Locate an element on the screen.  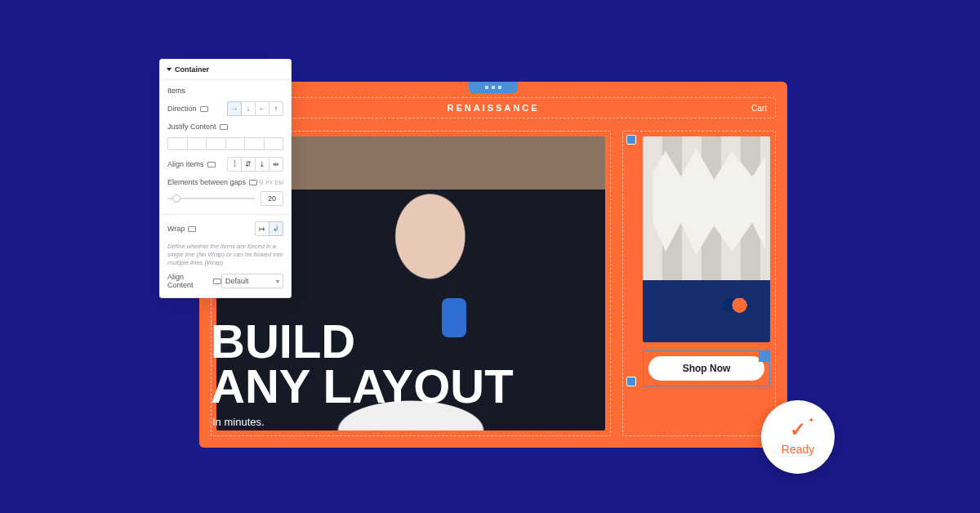
wrap-buttons: ↦ ↲ is located at coordinates (270, 229).